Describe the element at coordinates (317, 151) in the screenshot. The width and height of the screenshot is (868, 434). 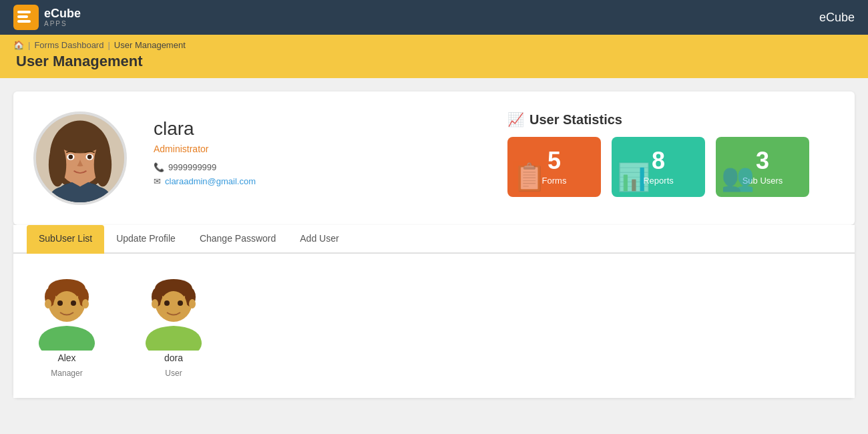
I see `profile-info: clara Administrator 📞 9999999999 ✉ clara…` at that location.